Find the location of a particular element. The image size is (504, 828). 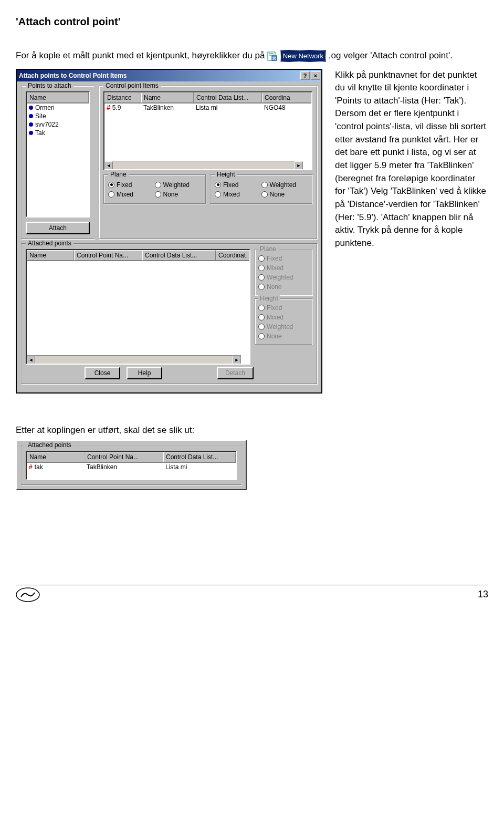

radio-height-fixed: Fixed is located at coordinates (238, 185).